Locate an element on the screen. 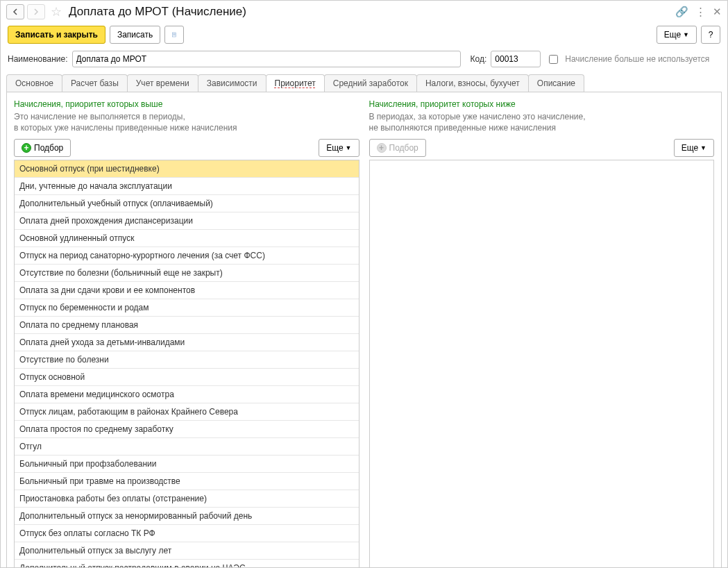  page-title: Доплата до МРОТ (Начисление) is located at coordinates (158, 12).